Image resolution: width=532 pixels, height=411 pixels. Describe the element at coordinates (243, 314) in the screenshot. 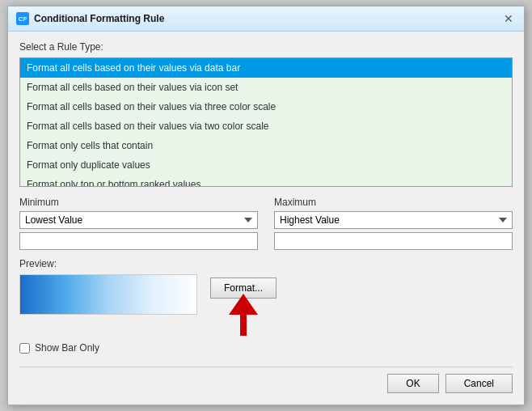

I see `up-arrow-icon` at that location.